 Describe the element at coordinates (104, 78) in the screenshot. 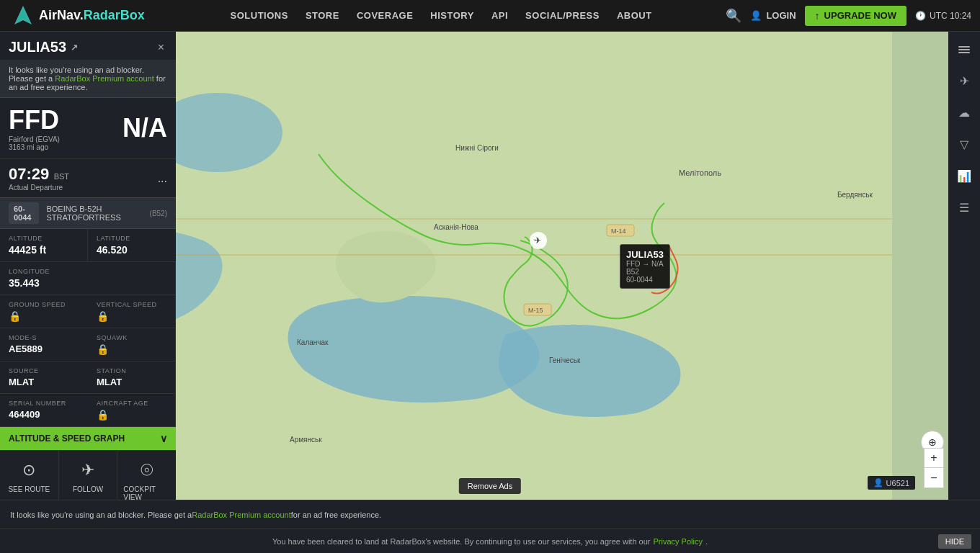

I see `premium-link: RadarBox Premium account` at that location.